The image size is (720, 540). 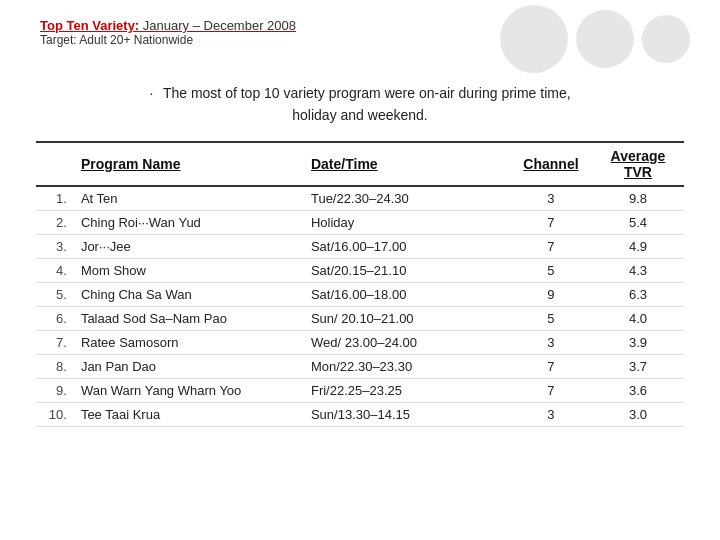 I want to click on col-header-num, so click(x=54, y=164).